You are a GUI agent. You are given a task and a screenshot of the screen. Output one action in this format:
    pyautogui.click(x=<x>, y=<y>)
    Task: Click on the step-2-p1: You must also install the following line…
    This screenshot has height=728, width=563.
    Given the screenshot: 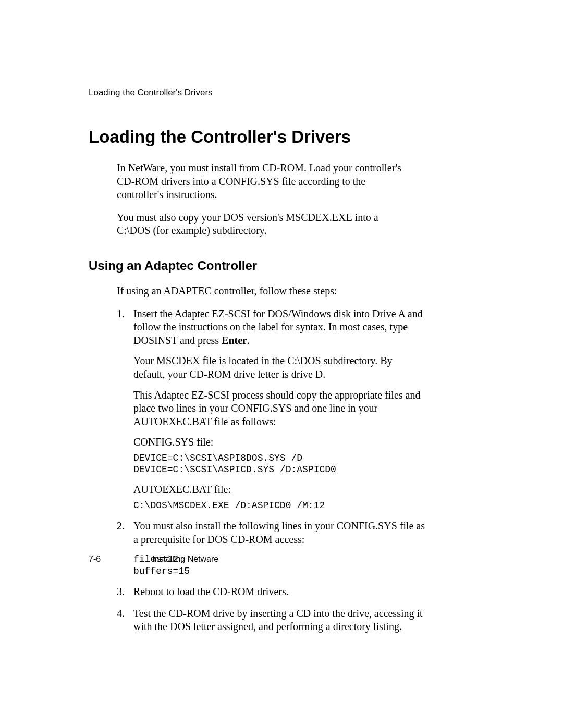 What is the action you would take?
    pyautogui.click(x=279, y=533)
    